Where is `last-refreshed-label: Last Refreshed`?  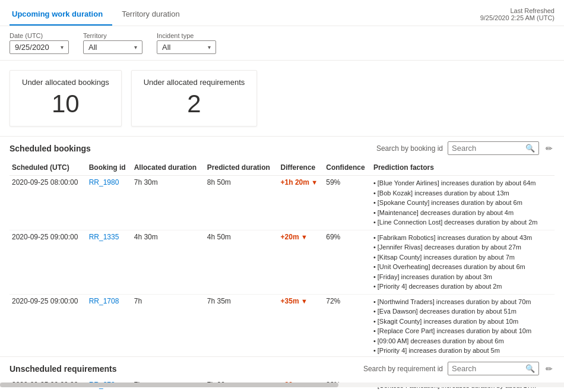
last-refreshed-label: Last Refreshed is located at coordinates (518, 11).